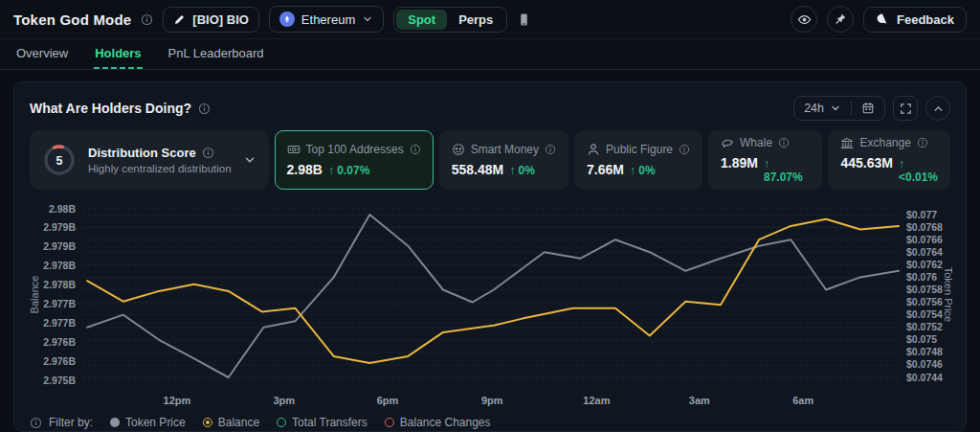  What do you see at coordinates (924, 252) in the screenshot?
I see `right-axis-tick: $0.0764` at bounding box center [924, 252].